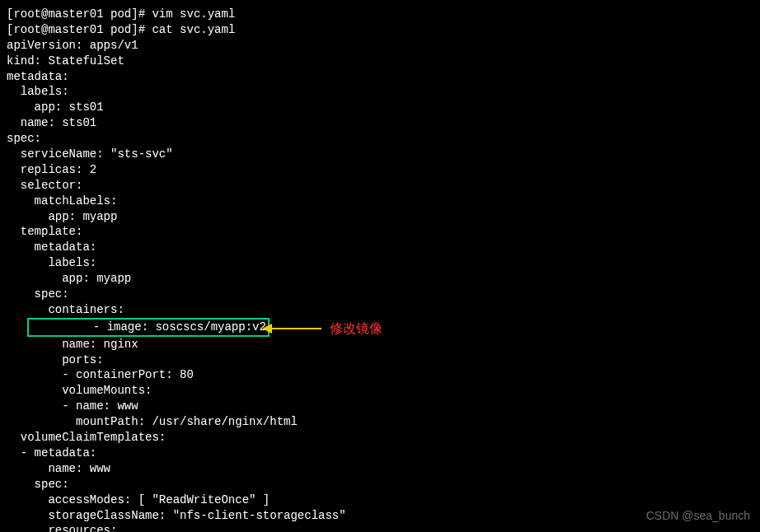  I want to click on watermark: CSDN @sea_bunch, so click(698, 516).